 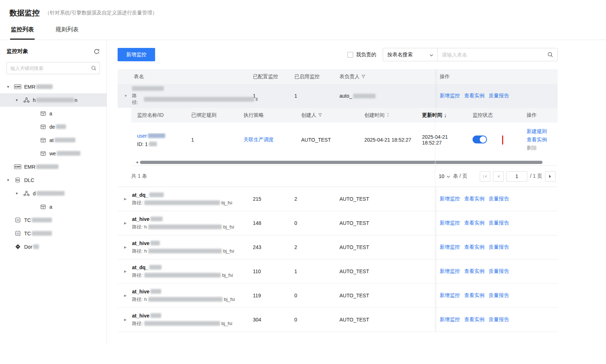 What do you see at coordinates (480, 139) in the screenshot?
I see `monitor-status-toggle` at bounding box center [480, 139].